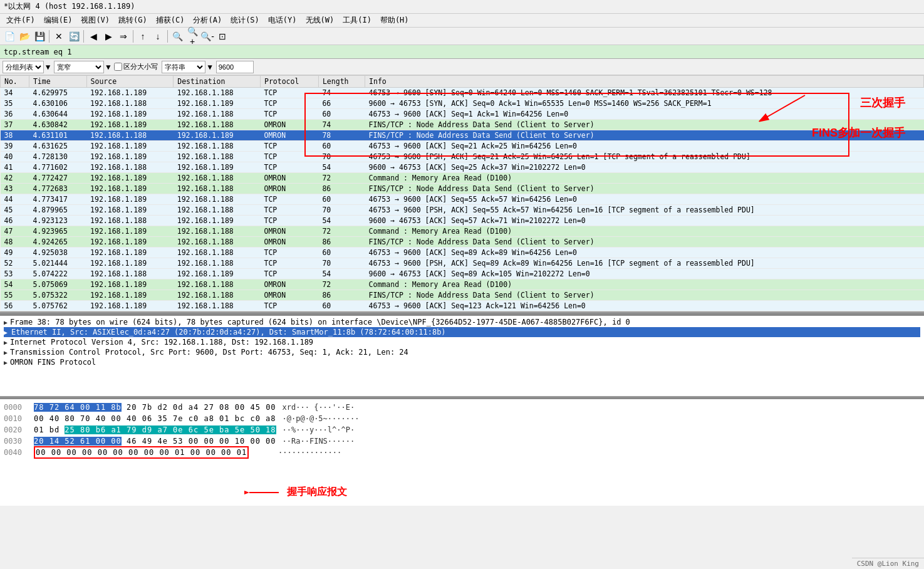  Describe the element at coordinates (217, 81) in the screenshot. I see `col-destination: Destination` at that location.